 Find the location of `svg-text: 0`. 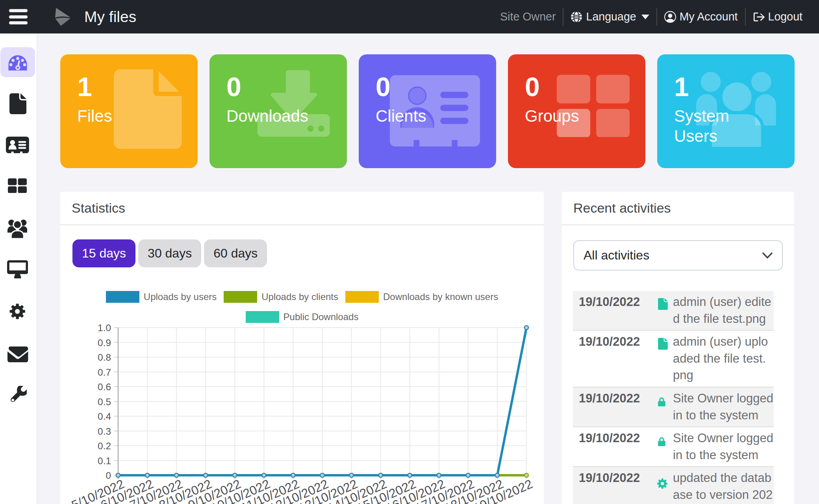

svg-text: 0 is located at coordinates (108, 476).